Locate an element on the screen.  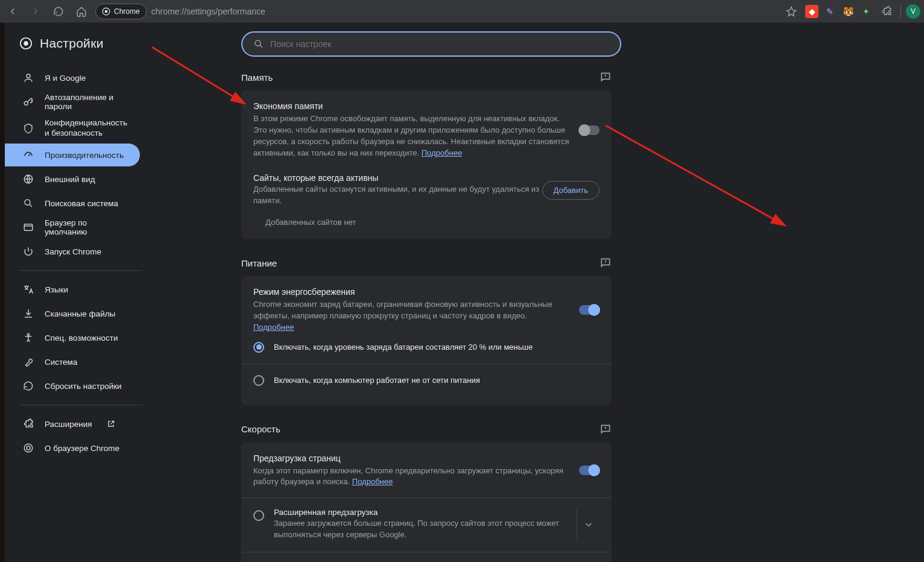
sidebar-item-label: Расширения is located at coordinates (69, 425).